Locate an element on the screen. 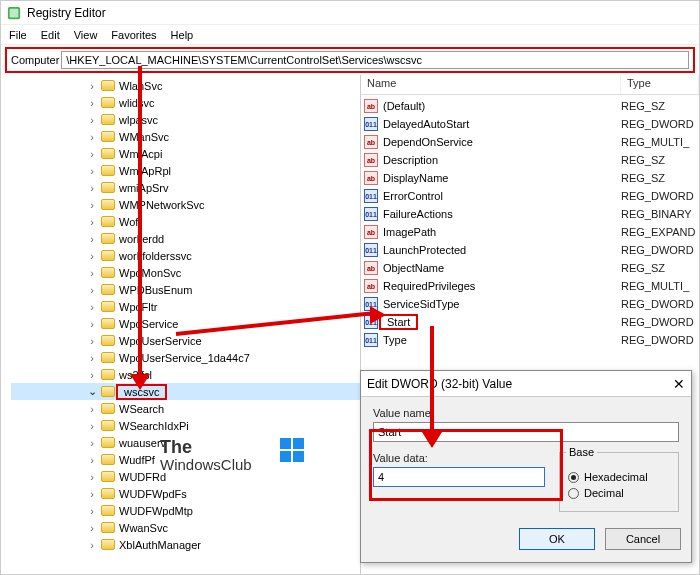 This screenshot has width=700, height=575. tree-item-wwansvc: ›WwanSvc is located at coordinates (186, 528).